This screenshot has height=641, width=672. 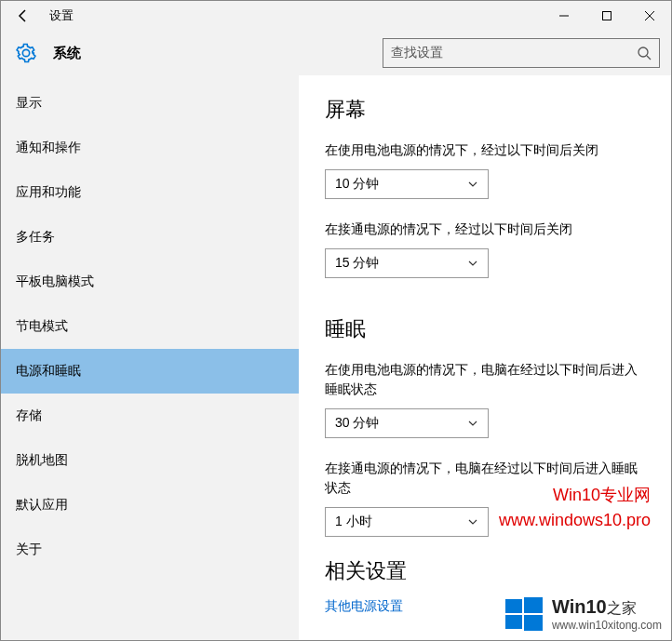 I want to click on sidebar-item-about: 关于, so click(x=150, y=550).